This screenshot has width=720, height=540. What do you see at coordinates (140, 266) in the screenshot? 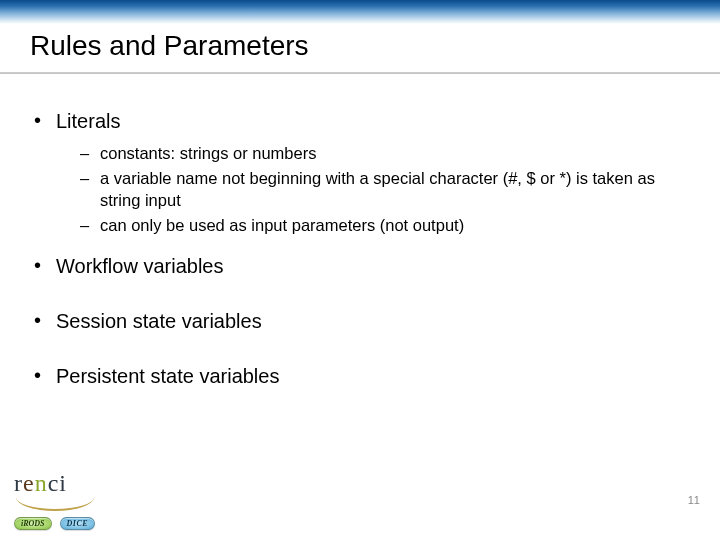
I see `bullet-label: Workflow variables` at bounding box center [140, 266].